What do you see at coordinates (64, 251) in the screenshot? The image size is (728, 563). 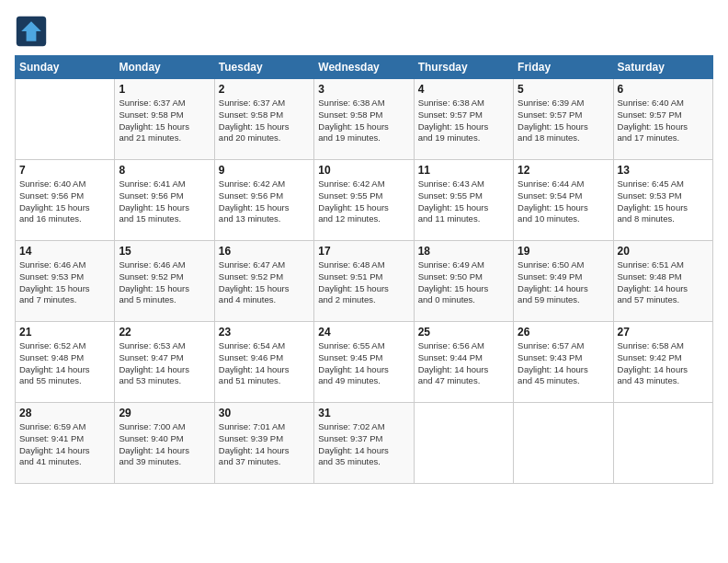 I see `day-number: 14` at bounding box center [64, 251].